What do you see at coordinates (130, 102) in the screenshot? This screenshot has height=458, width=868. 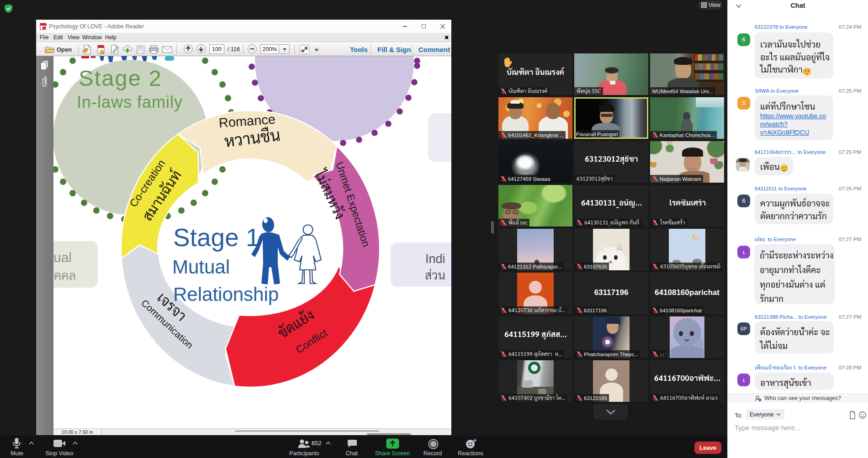 I see `svg-text: In-laws family` at bounding box center [130, 102].